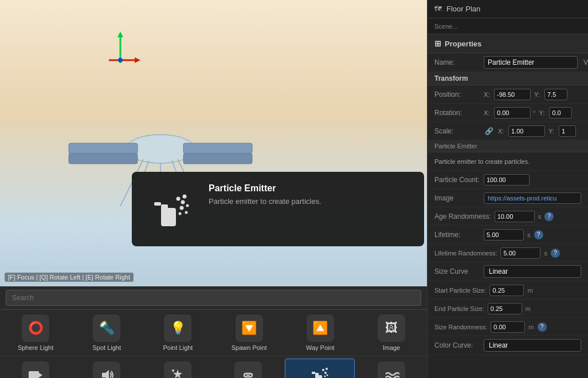 The image size is (588, 378). Describe the element at coordinates (392, 348) in the screenshot. I see `image-label: Image` at that location.